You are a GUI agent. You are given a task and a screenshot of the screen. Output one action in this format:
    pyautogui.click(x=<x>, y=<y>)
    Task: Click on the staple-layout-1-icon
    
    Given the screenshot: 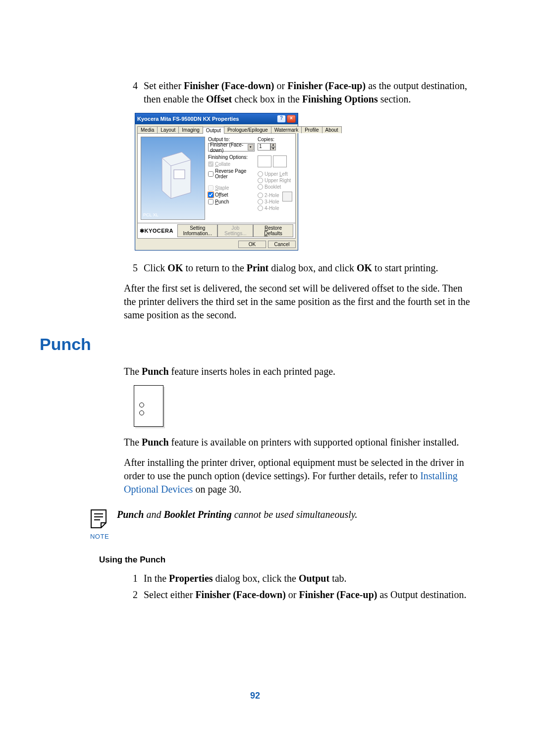 What is the action you would take?
    pyautogui.click(x=265, y=161)
    